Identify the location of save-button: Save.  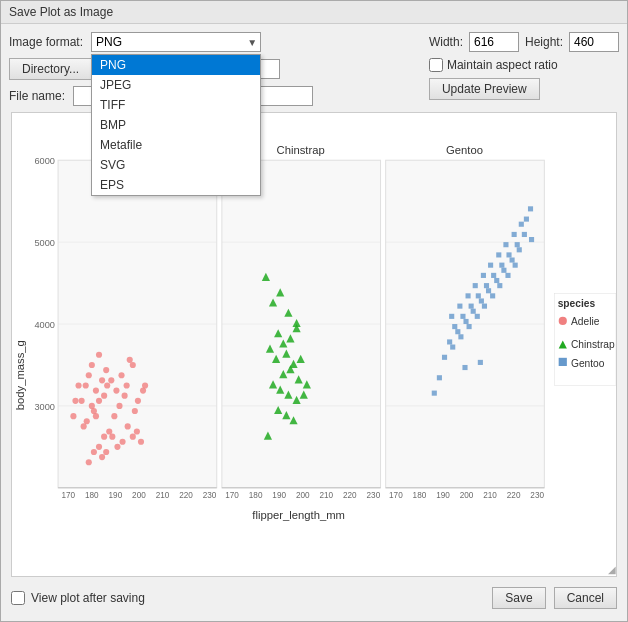
(518, 598).